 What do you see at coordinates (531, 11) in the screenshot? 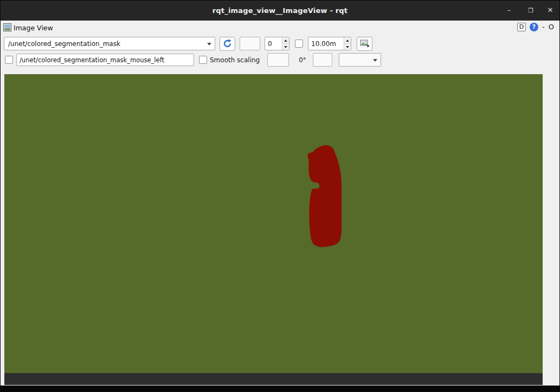
I see `maximize-button: ❐` at bounding box center [531, 11].